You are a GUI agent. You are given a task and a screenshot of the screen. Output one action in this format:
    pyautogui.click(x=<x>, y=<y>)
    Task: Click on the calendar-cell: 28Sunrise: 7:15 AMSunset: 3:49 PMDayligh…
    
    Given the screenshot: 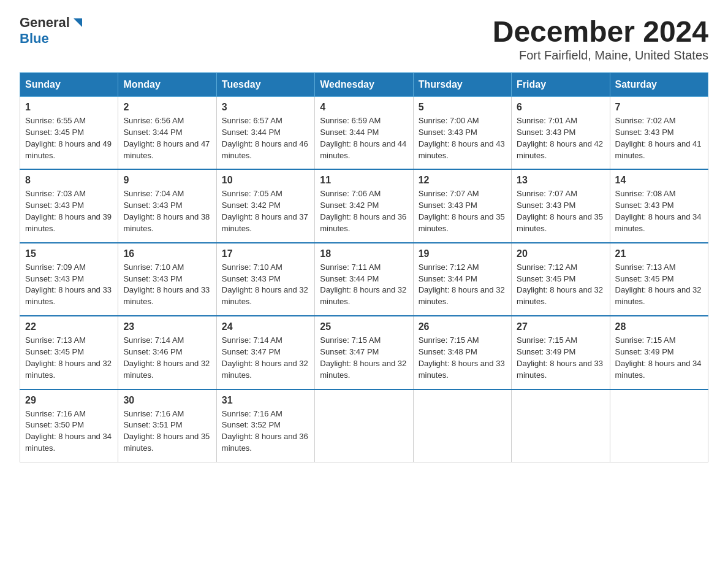 What is the action you would take?
    pyautogui.click(x=659, y=352)
    